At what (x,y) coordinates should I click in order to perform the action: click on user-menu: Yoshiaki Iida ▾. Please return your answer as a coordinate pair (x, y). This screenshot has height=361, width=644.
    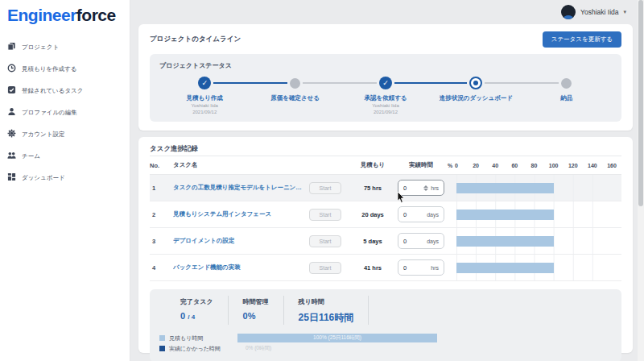
    Looking at the image, I should click on (594, 12).